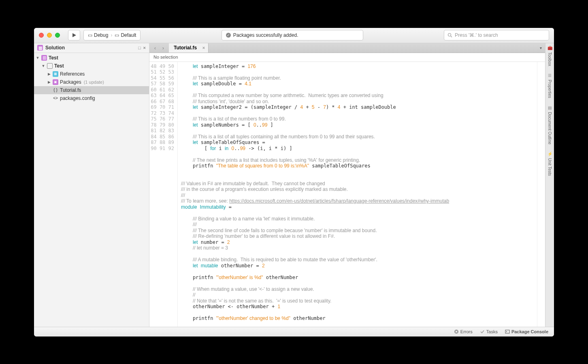  What do you see at coordinates (55, 48) in the screenshot?
I see `sidebar-title: Solution` at bounding box center [55, 48].